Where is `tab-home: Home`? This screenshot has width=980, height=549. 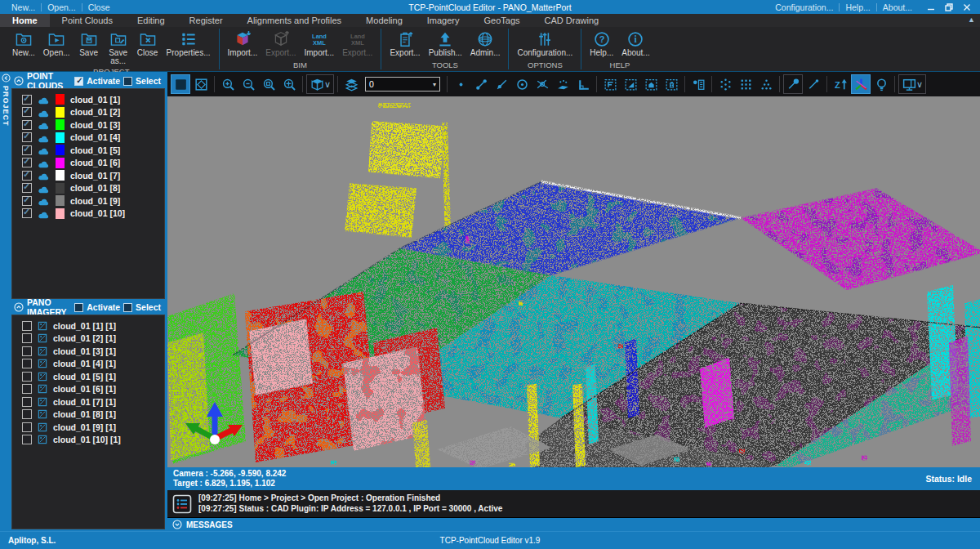
tab-home: Home is located at coordinates (24, 20).